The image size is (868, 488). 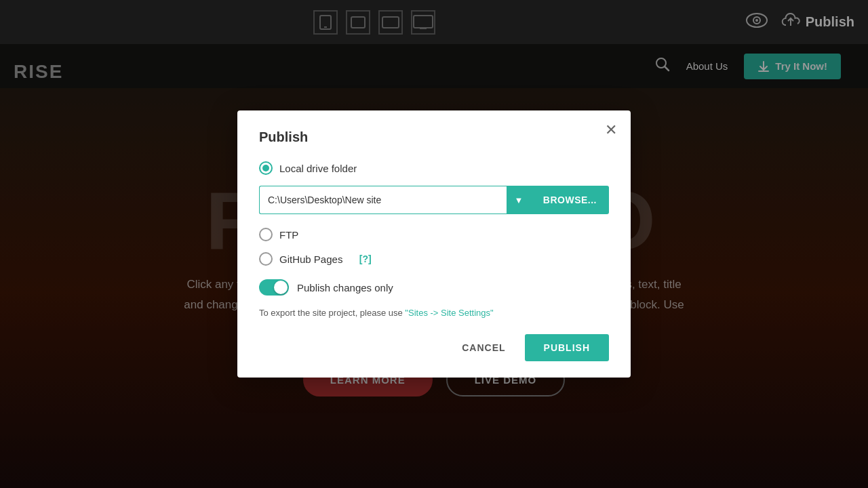 I want to click on github-label: GitHub Pages, so click(x=311, y=259).